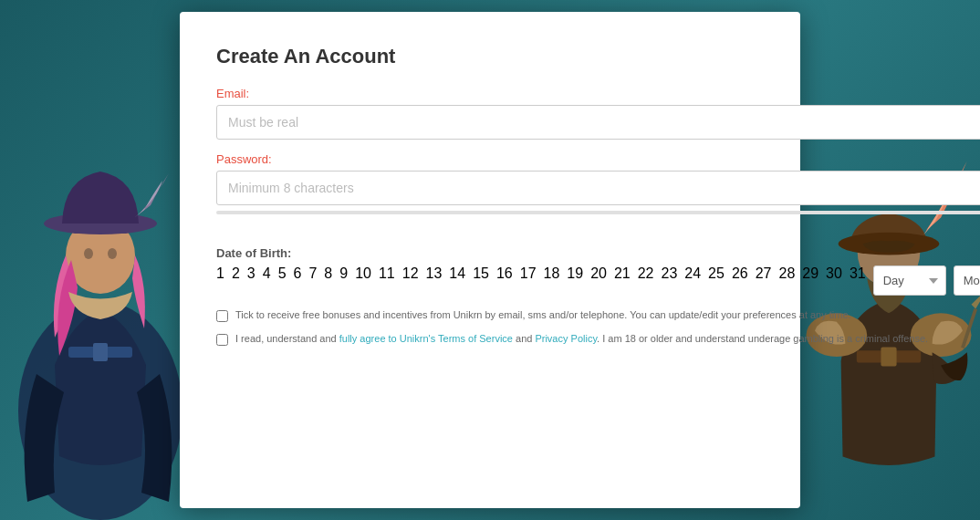 Image resolution: width=980 pixels, height=520 pixels. What do you see at coordinates (426, 338) in the screenshot?
I see `terms-link: fully agree to Unikrn's Terms of Service` at bounding box center [426, 338].